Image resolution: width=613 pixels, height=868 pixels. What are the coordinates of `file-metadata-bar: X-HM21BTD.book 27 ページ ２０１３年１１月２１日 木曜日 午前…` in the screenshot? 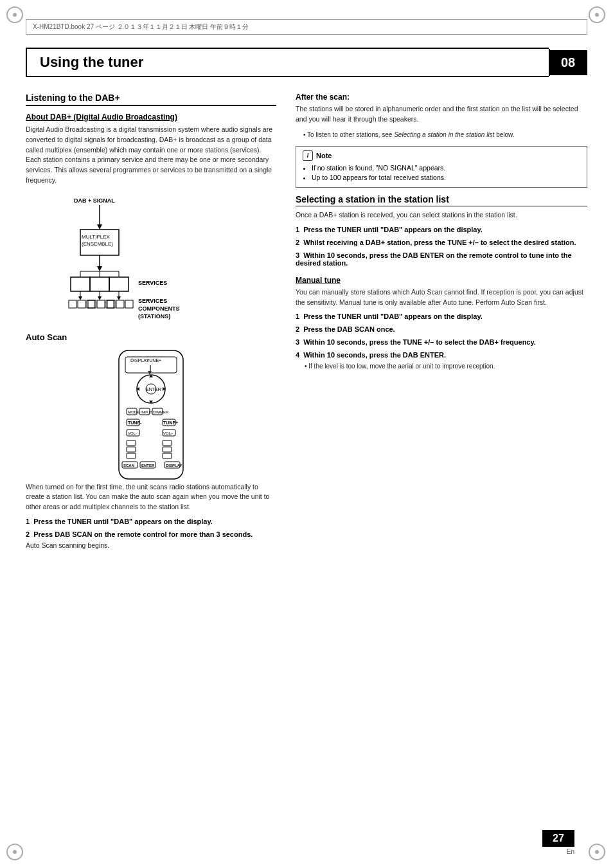 It's located at (306, 27).